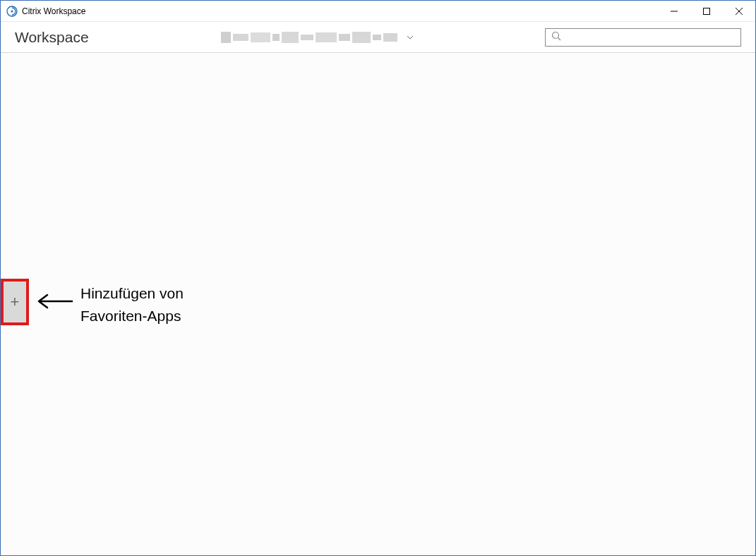 This screenshot has width=756, height=556. I want to click on annotation-line2: Favoriten-Apps, so click(132, 316).